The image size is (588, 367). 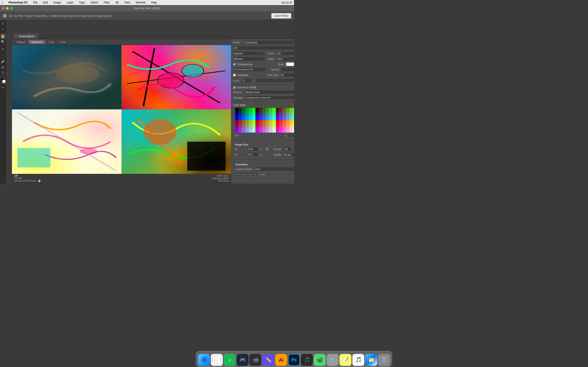 I want to click on format-select: GIF, so click(x=263, y=48).